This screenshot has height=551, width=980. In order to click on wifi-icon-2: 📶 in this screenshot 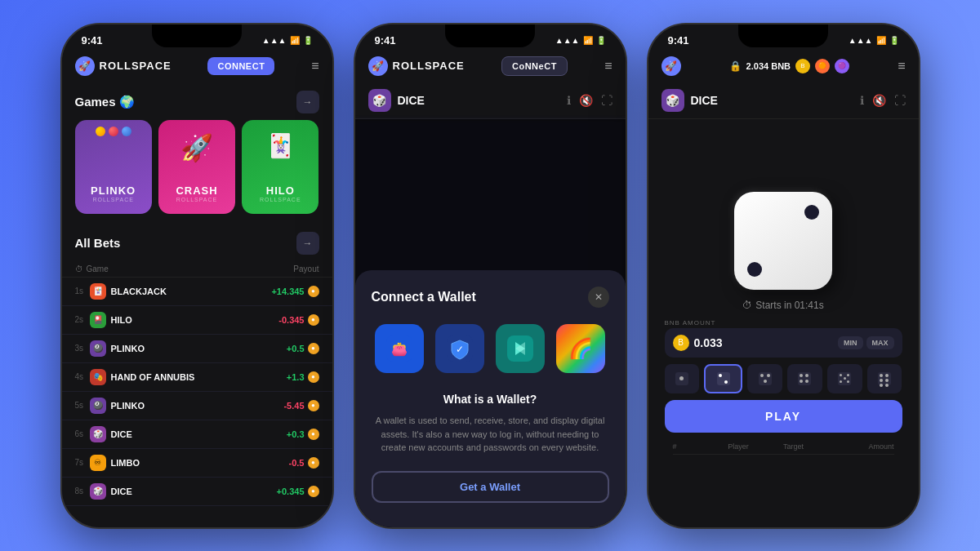, I will do `click(588, 41)`.